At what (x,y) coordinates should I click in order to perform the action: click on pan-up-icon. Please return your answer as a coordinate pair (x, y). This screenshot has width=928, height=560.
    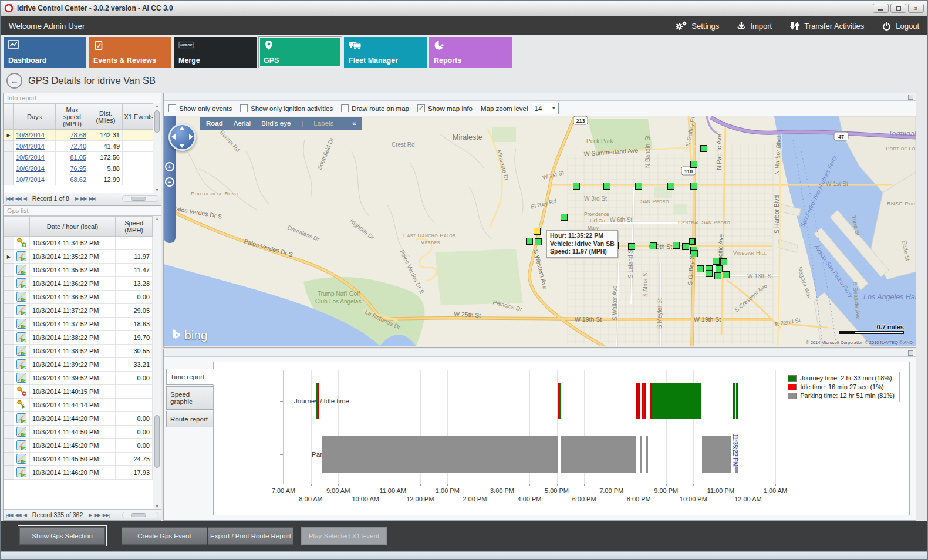
    Looking at the image, I should click on (182, 128).